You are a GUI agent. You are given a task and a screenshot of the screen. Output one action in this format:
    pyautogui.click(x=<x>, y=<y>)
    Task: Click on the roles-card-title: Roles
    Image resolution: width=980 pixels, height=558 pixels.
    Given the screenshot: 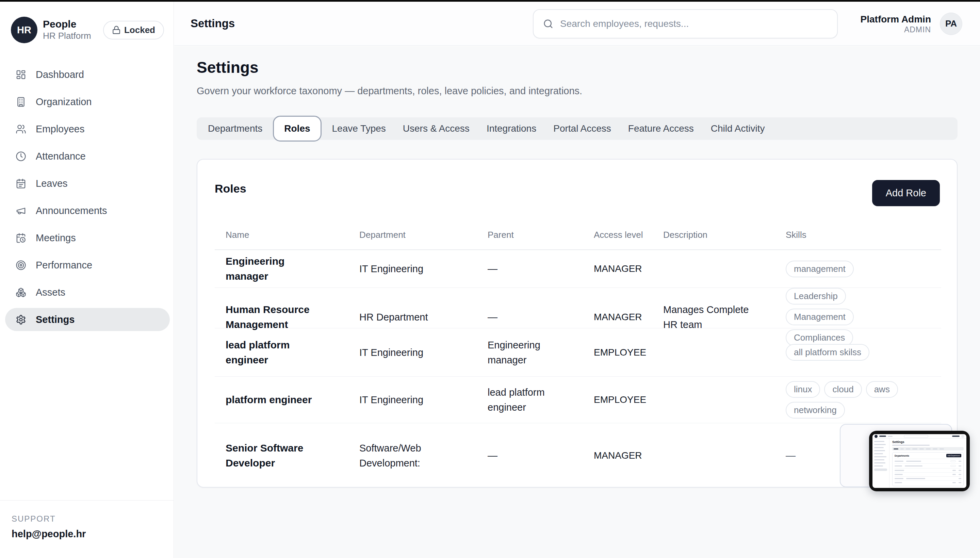 What is the action you would take?
    pyautogui.click(x=231, y=189)
    